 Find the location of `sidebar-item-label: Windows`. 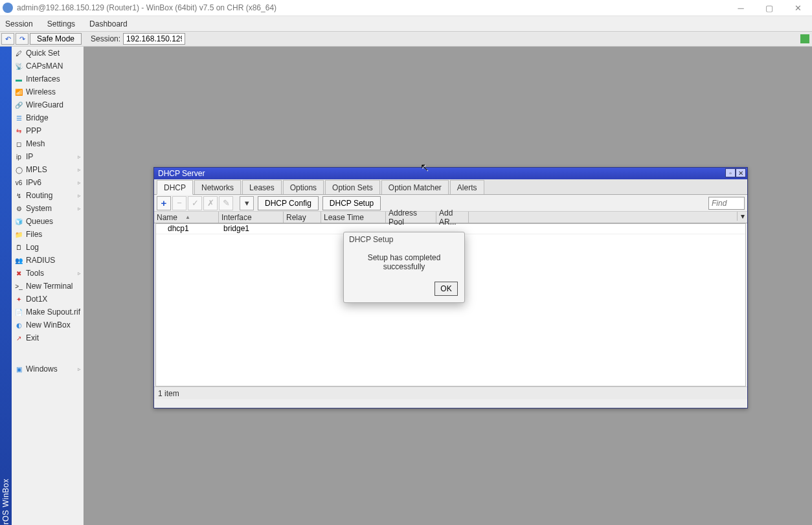

sidebar-item-label: Windows is located at coordinates (41, 369).